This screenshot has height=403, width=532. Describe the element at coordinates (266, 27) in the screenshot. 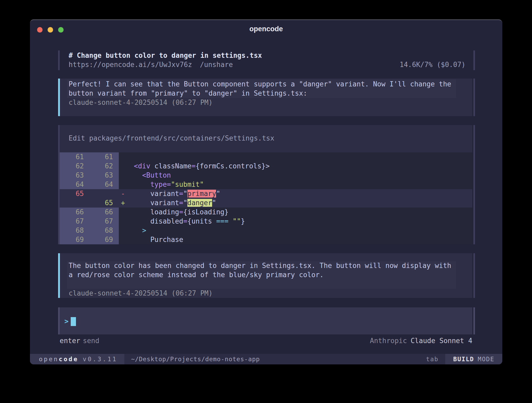

I see `titlebar: opencode` at that location.